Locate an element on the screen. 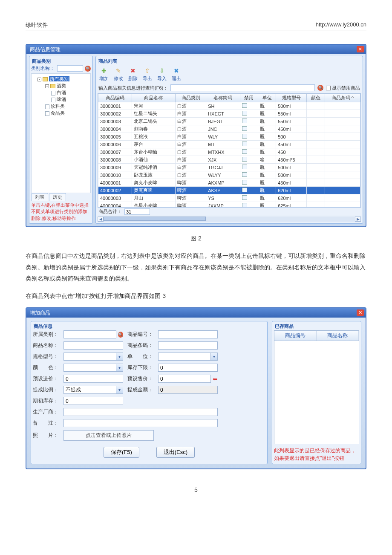 The image size is (392, 555). lbl-remark: 备 注： is located at coordinates (46, 423).